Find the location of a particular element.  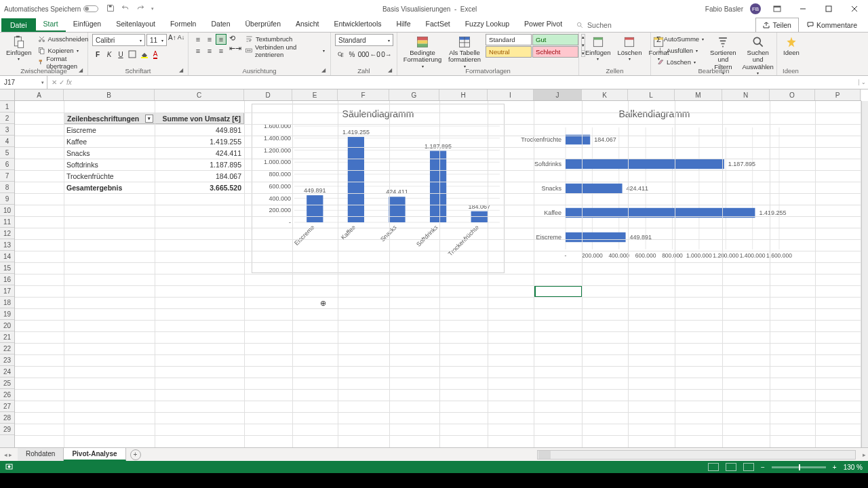

row-header-15: 15 is located at coordinates (7, 268).